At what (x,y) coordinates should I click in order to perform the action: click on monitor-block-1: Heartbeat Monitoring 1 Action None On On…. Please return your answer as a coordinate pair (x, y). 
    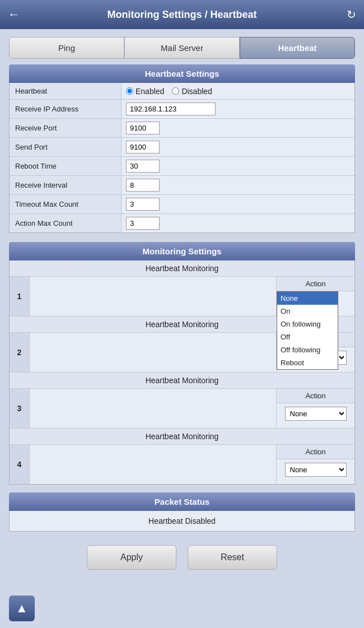
    Looking at the image, I should click on (182, 289).